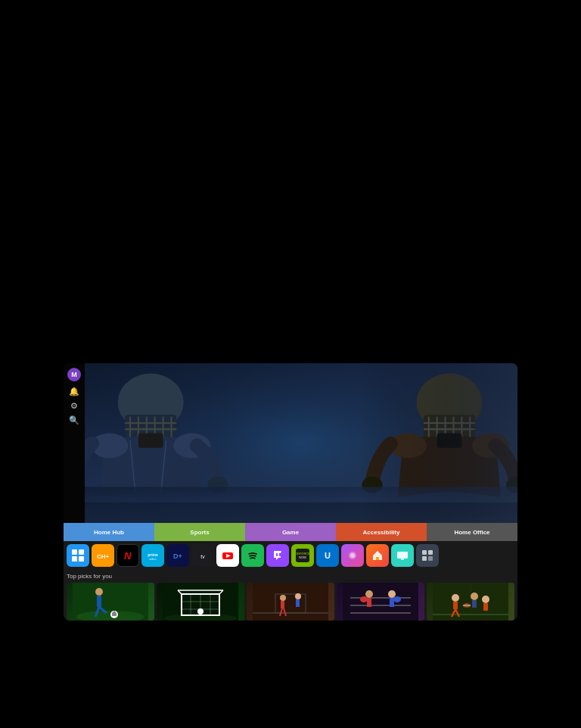 This screenshot has width=581, height=728. What do you see at coordinates (203, 557) in the screenshot?
I see `svg-text: tv` at bounding box center [203, 557].